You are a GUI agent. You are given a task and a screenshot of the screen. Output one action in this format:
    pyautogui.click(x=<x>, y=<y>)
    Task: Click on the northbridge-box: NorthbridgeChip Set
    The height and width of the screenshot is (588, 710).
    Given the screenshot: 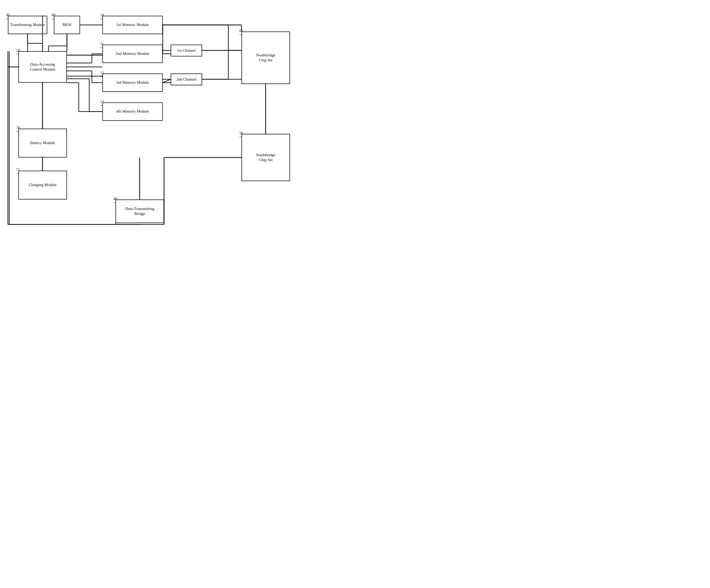 What is the action you would take?
    pyautogui.click(x=266, y=57)
    